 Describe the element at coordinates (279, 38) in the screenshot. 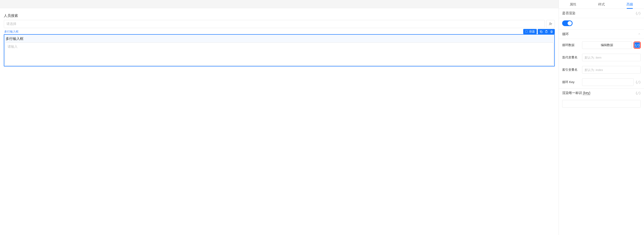

I see `textarea-field-label: 多行输入框` at that location.